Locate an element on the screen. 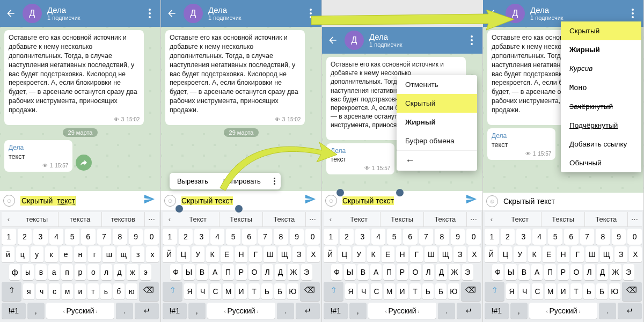 The width and height of the screenshot is (644, 322). key: Й is located at coordinates (330, 254).